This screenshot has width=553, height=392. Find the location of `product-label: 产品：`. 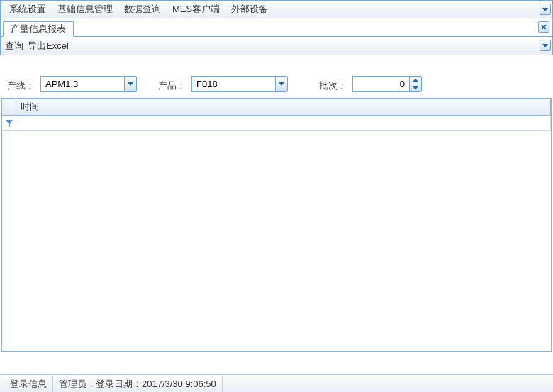

product-label: 产品： is located at coordinates (172, 86).